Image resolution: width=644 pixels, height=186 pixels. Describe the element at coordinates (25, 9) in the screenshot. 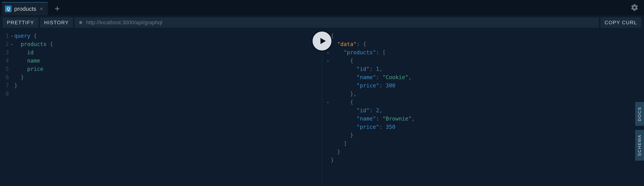

I see `tab-label: products` at that location.